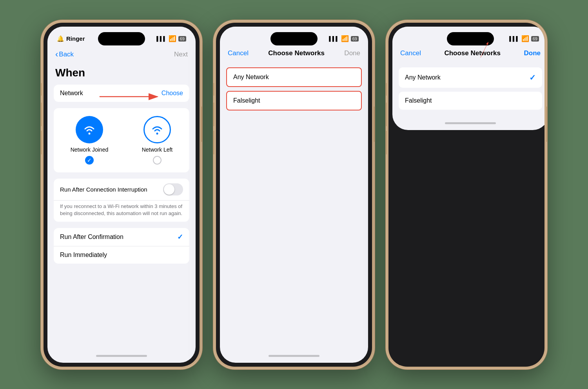  I want to click on any-network-checkmark: ✓, so click(532, 78).